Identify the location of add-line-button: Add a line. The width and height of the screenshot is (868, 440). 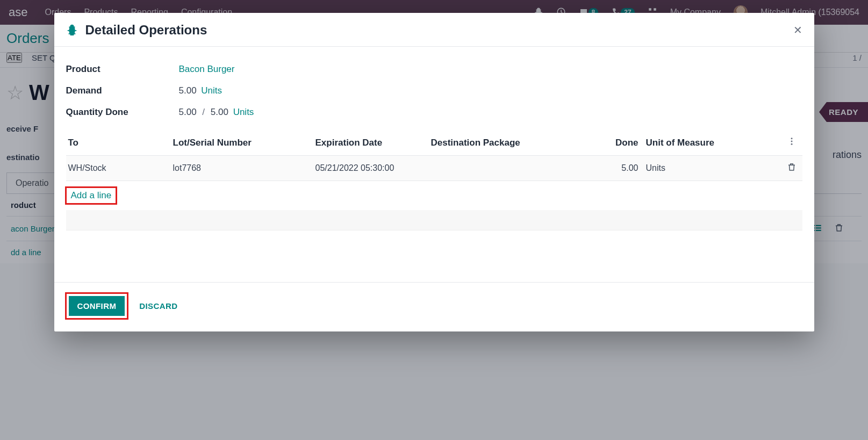
(91, 196).